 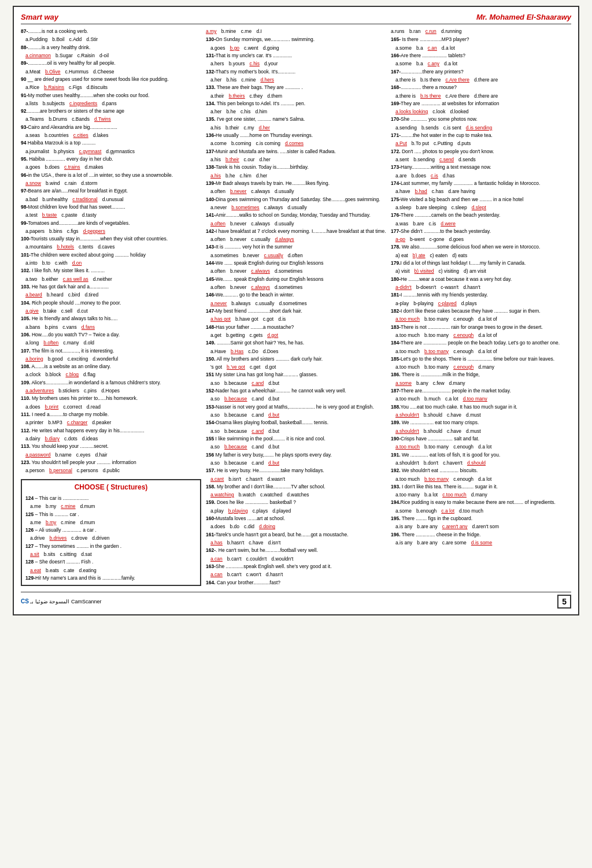 What do you see at coordinates (564, 602) in the screenshot?
I see `page-number: 5` at bounding box center [564, 602].